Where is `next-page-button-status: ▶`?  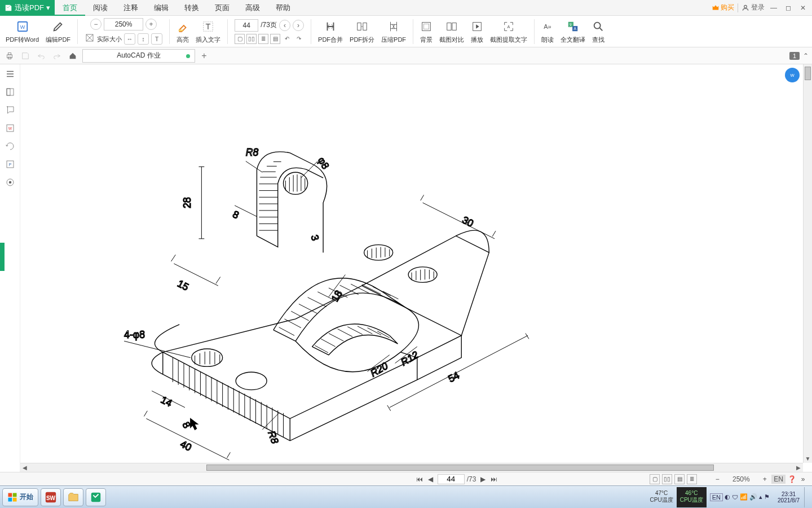
next-page-button-status: ▶ is located at coordinates (483, 479).